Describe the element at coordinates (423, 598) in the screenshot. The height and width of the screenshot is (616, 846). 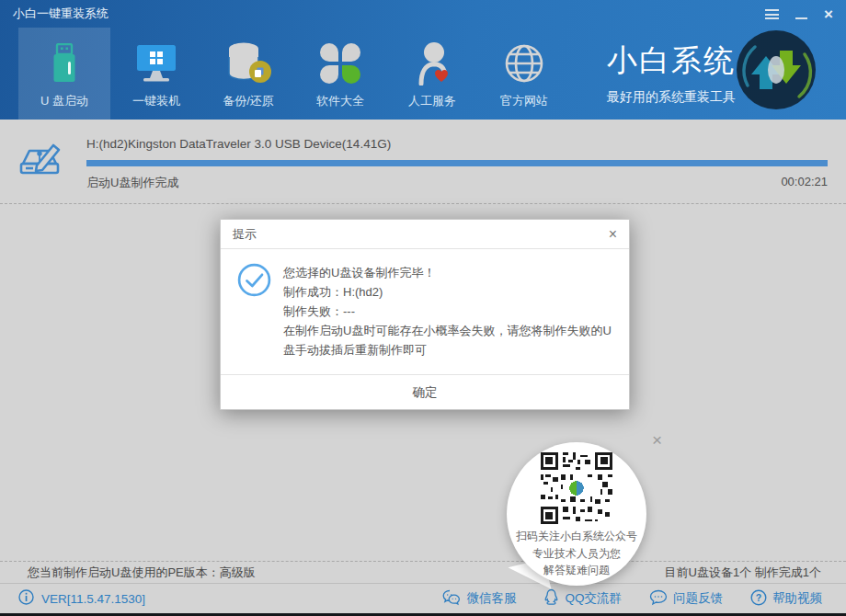
I see `footer-bar: VER[11.5.47.1530] 微信客服` at that location.